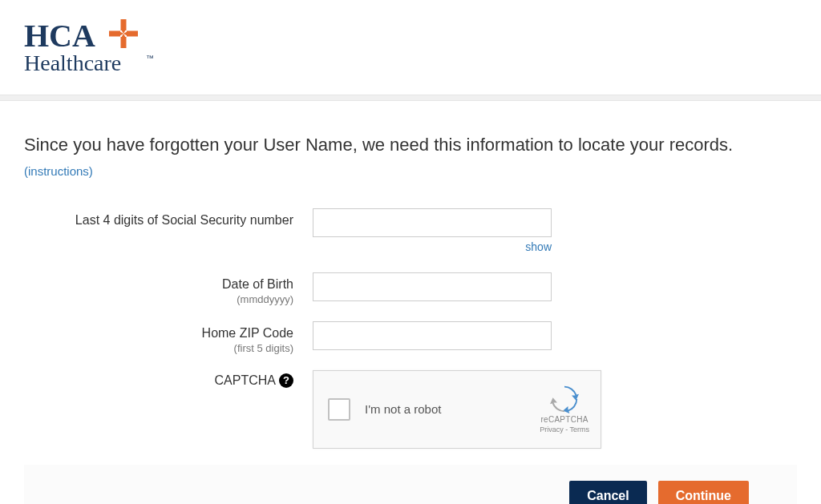 The height and width of the screenshot is (504, 821). Describe the element at coordinates (159, 333) in the screenshot. I see `zip-label: Home ZIP Code` at that location.